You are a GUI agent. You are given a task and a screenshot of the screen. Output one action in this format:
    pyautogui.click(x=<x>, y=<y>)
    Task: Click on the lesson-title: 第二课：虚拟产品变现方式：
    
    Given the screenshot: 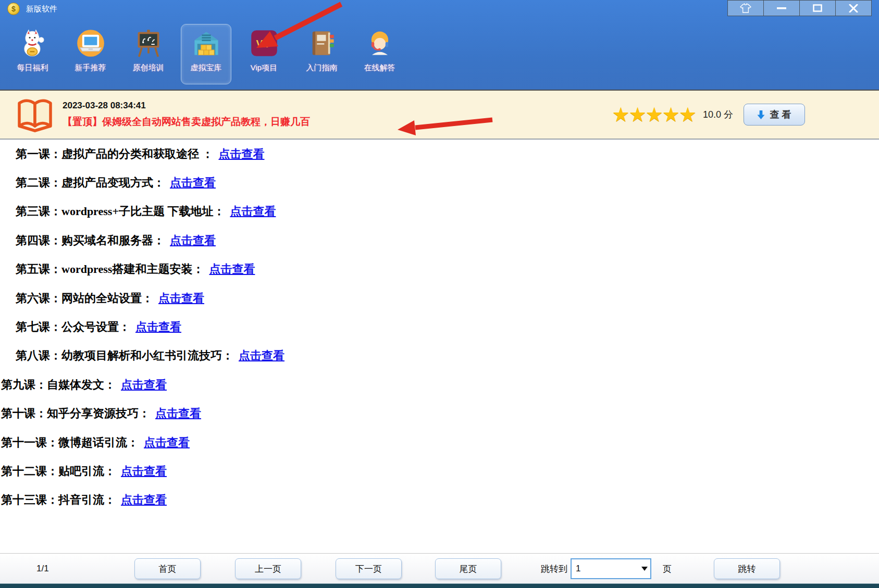 What is the action you would take?
    pyautogui.click(x=90, y=183)
    